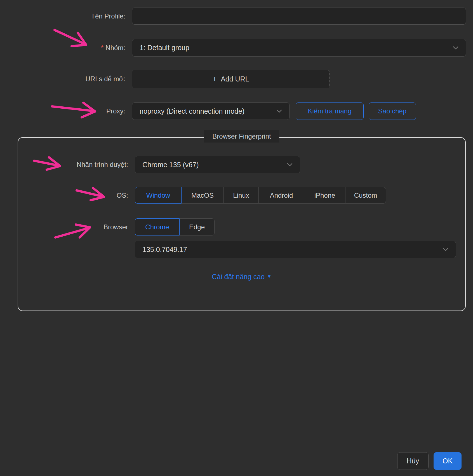  What do you see at coordinates (192, 111) in the screenshot?
I see `proxy-select-value: noproxy (Direct connection mode)` at bounding box center [192, 111].